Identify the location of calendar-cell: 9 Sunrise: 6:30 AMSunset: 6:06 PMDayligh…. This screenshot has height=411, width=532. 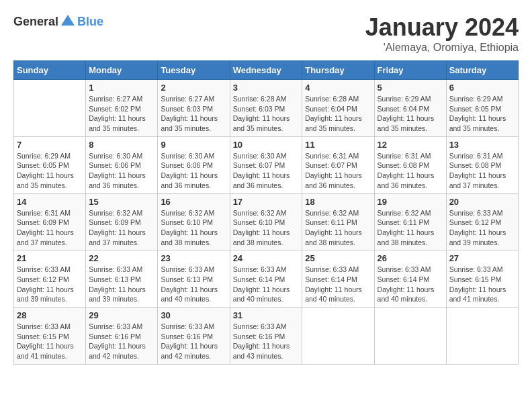
(193, 165).